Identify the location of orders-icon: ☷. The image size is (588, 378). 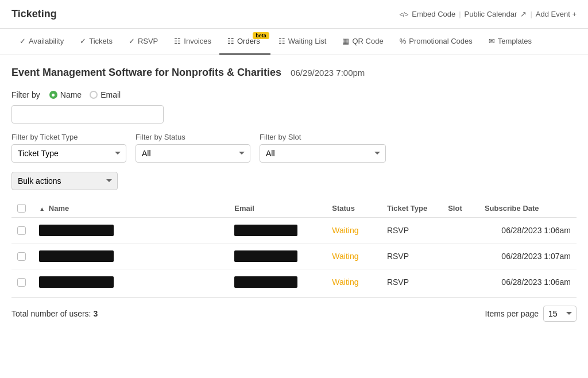
(231, 41).